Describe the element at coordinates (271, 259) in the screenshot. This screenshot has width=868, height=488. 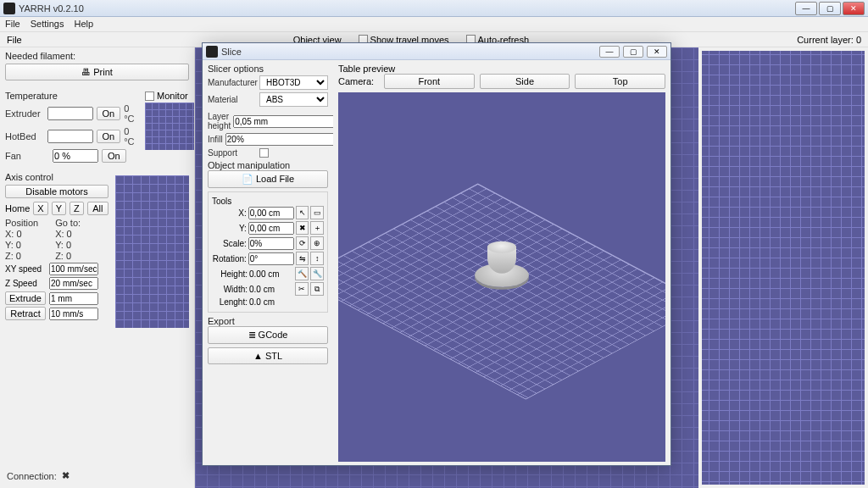
I see `rotation-input` at that location.